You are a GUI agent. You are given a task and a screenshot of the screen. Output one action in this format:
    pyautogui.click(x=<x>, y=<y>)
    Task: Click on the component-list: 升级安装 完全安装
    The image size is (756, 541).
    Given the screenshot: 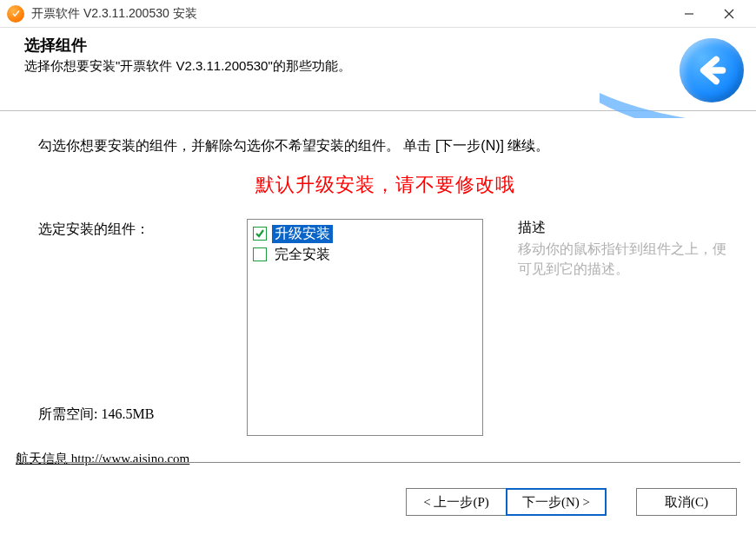 What is the action you would take?
    pyautogui.click(x=365, y=327)
    